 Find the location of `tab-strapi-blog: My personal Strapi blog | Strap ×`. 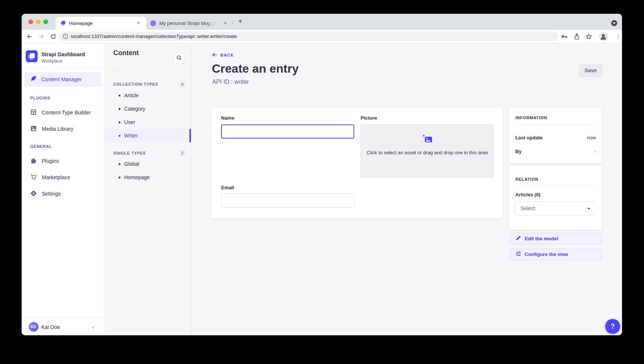

tab-strapi-blog: My personal Strapi blog | Strap × is located at coordinates (189, 23).